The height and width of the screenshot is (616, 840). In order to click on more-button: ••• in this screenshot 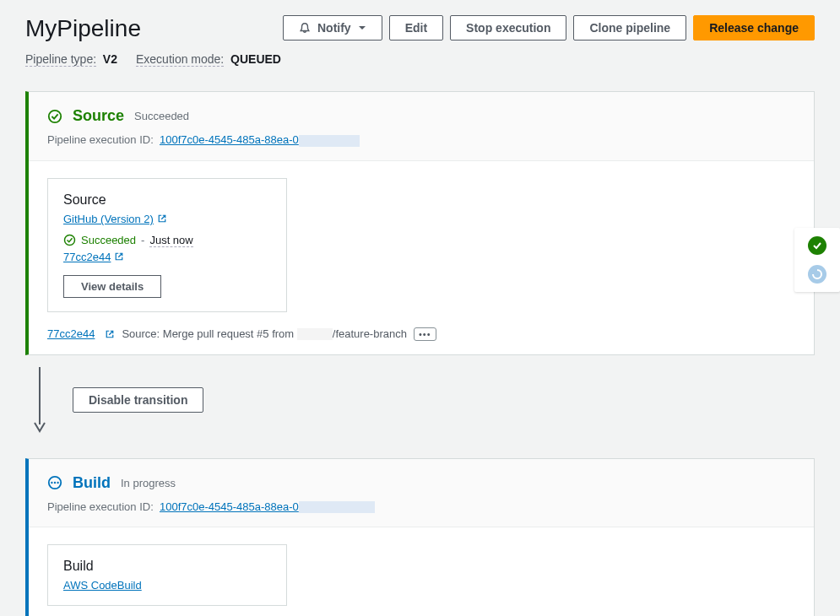, I will do `click(425, 334)`.